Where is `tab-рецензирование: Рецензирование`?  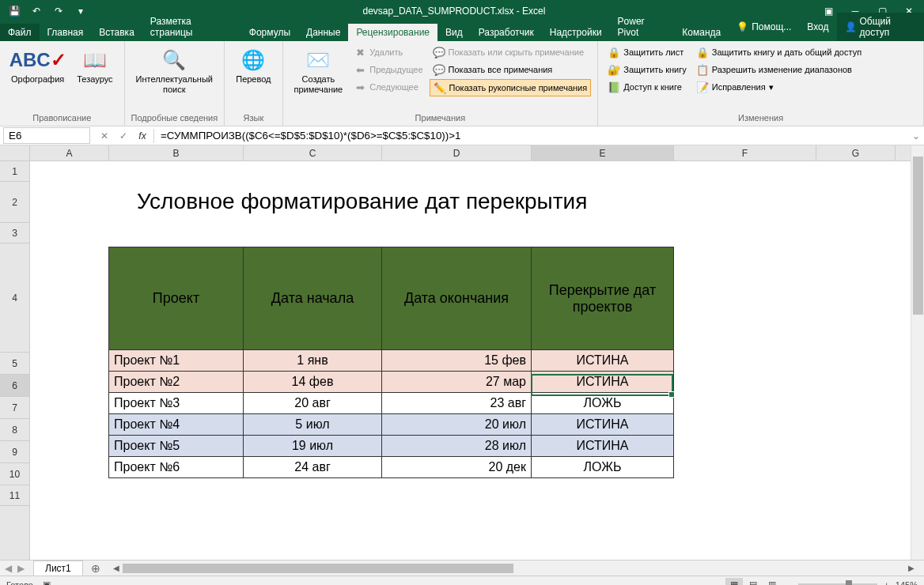
tab-рецензирование: Рецензирование is located at coordinates (392, 32).